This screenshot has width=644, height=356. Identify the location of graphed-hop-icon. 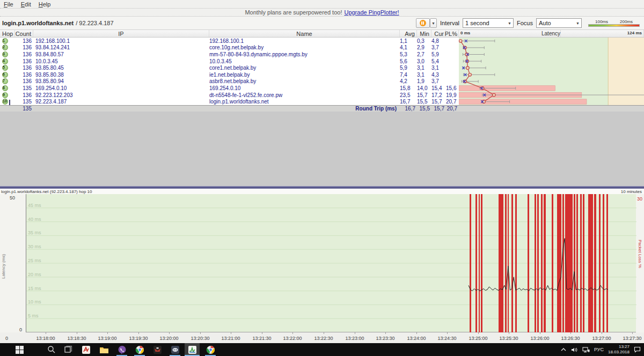
(10, 102).